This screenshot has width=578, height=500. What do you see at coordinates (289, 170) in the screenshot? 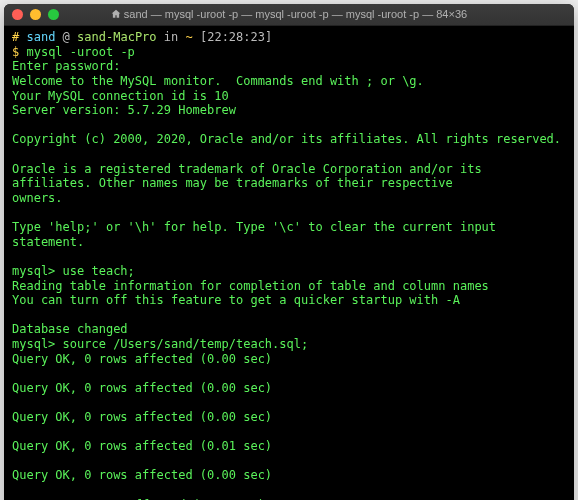
I see `output-line: Oracle is a registered trademark of Orac…` at bounding box center [289, 170].